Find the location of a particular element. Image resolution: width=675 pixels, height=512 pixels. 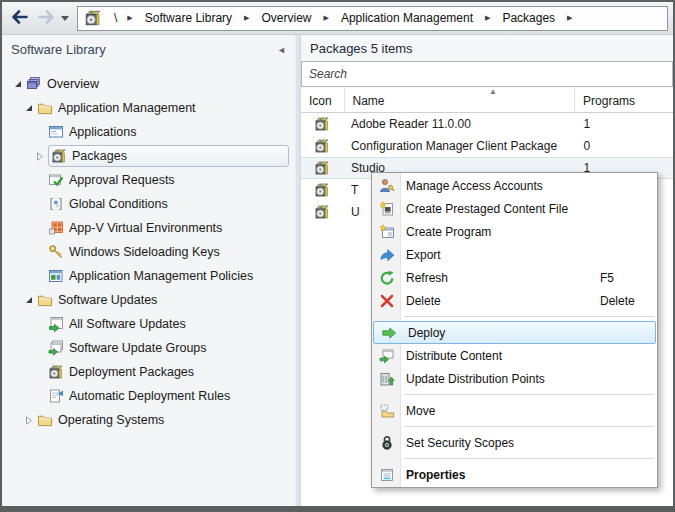

tree-item-packages-selection: Packages is located at coordinates (168, 156).